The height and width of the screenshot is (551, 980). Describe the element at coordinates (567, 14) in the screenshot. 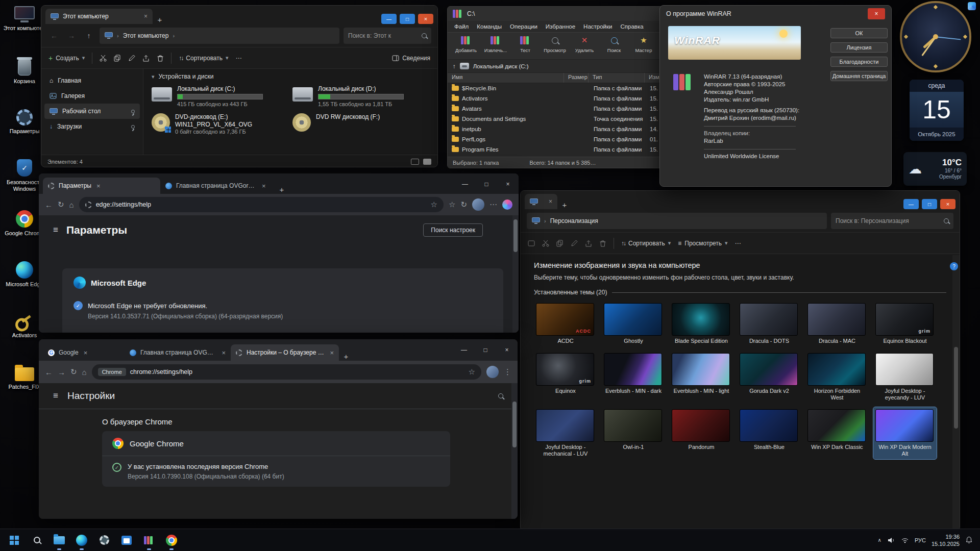

I see `winrar-title-bar: C:\` at that location.